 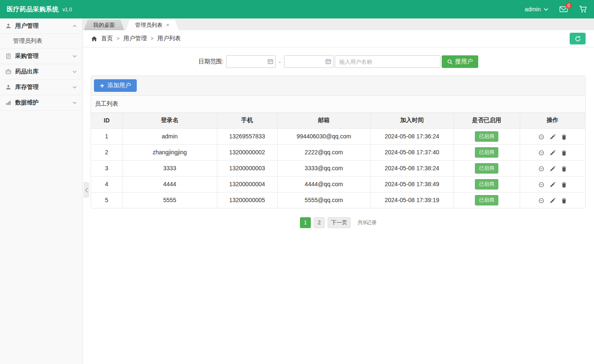 I want to click on column-header-enabled: 是否已启用, so click(x=487, y=121).